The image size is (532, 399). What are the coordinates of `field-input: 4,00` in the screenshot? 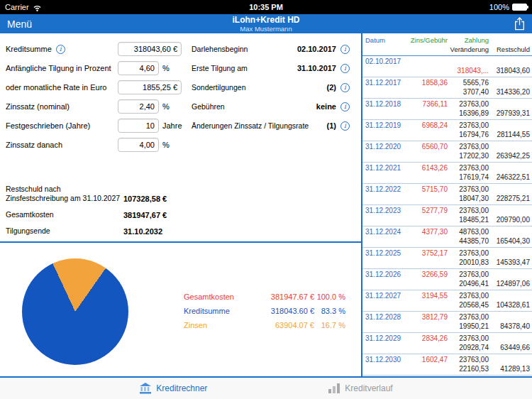 It's located at (138, 145).